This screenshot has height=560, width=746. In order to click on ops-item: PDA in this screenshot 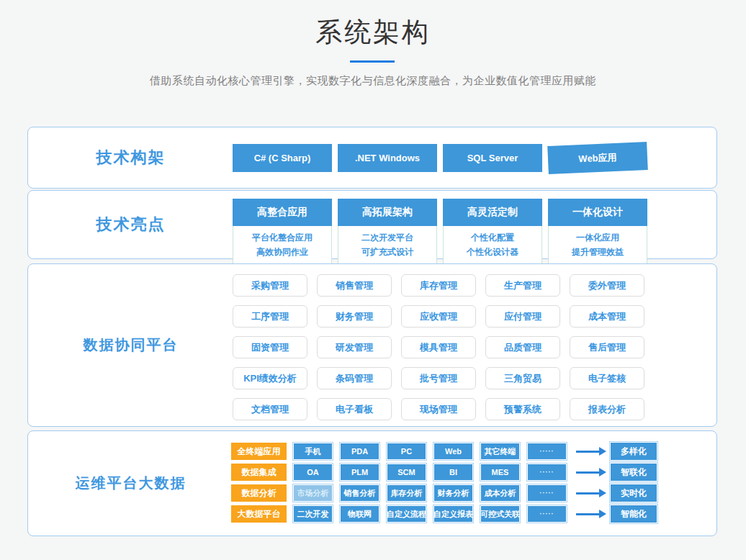, I will do `click(360, 451)`.